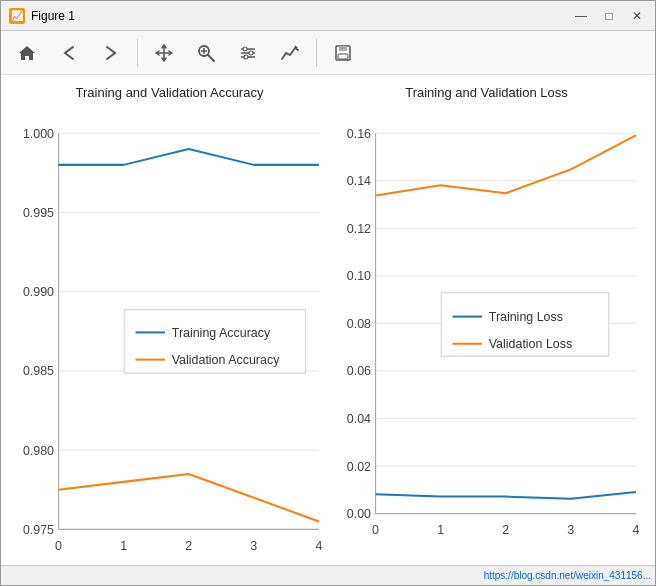 The image size is (656, 586). I want to click on pan-button, so click(164, 53).